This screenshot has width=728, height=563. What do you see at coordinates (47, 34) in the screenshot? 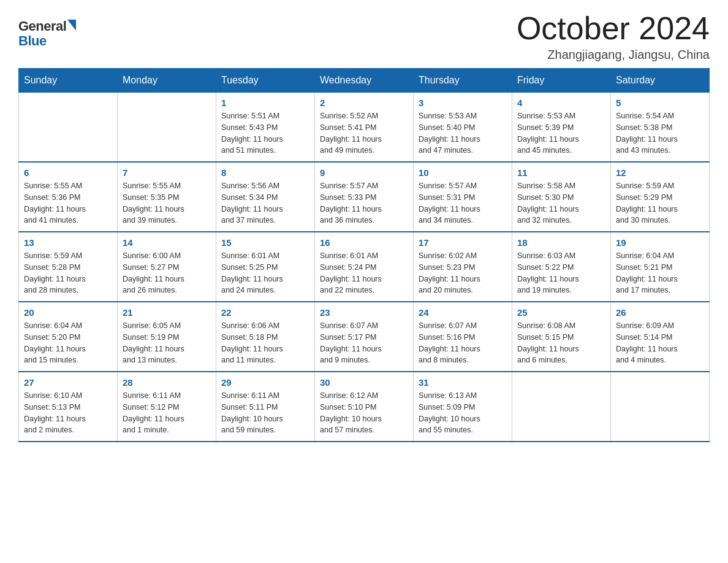
I see `logo: General Blue` at bounding box center [47, 34].